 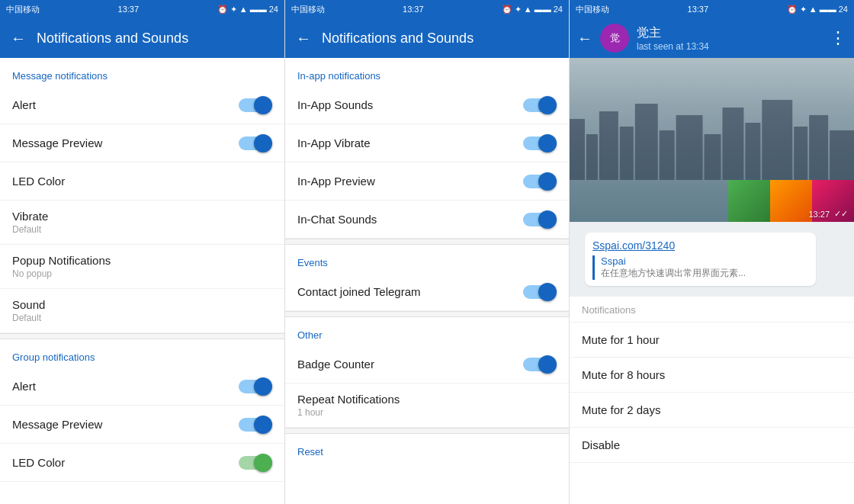 I want to click on notifications-dropdown: Notifications Mute for 1 hour Mute for 8…, so click(x=712, y=400).